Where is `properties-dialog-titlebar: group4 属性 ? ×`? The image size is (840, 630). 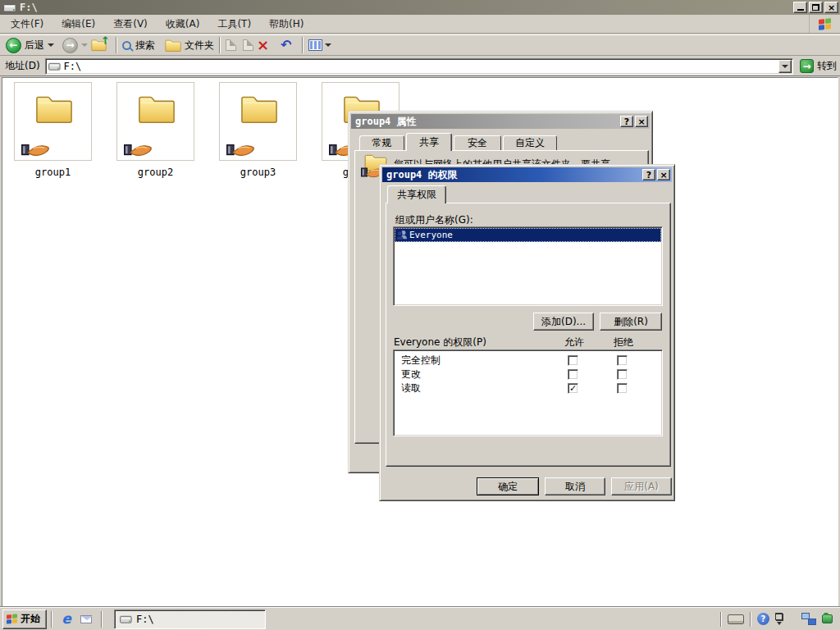 properties-dialog-titlebar: group4 属性 ? × is located at coordinates (500, 121).